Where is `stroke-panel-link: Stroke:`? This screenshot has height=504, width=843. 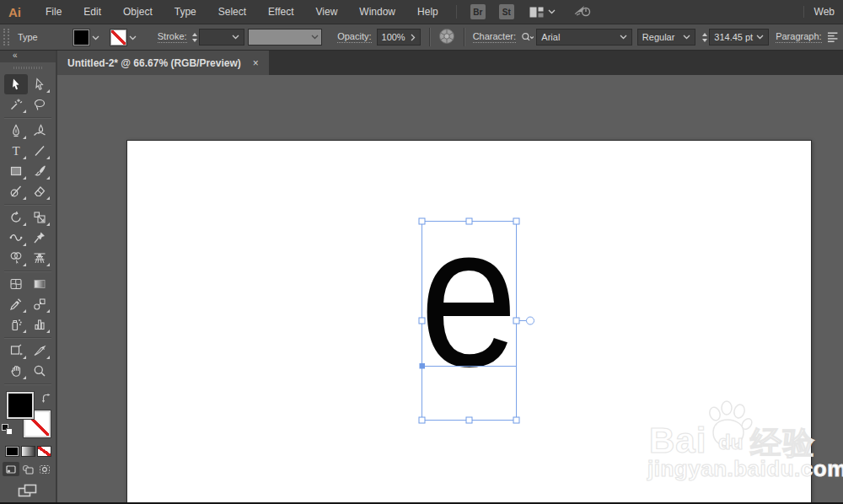
stroke-panel-link: Stroke: is located at coordinates (172, 37).